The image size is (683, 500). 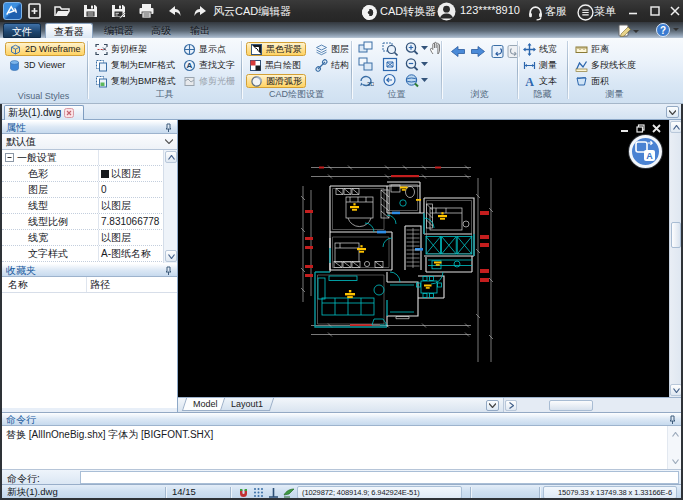 What do you see at coordinates (592, 49) in the screenshot?
I see `measure-distance-button: 距离` at bounding box center [592, 49].